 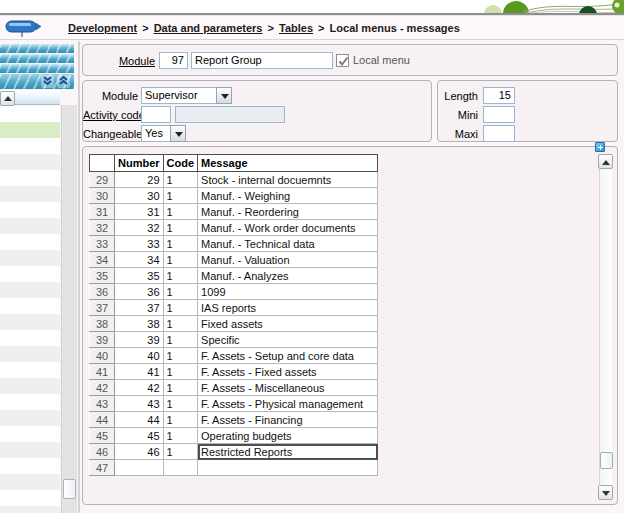 I want to click on maxi-field, so click(x=499, y=134).